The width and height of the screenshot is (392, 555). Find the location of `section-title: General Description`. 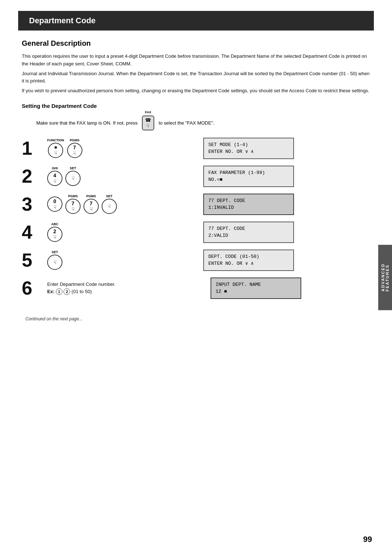

section-title: General Description is located at coordinates (196, 44).